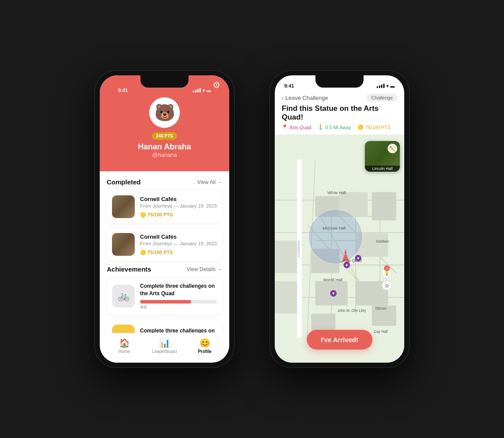  Describe the element at coordinates (164, 207) in the screenshot. I see `completed-card-1: Cornell Cafés From Journeys — January 19…` at that location.